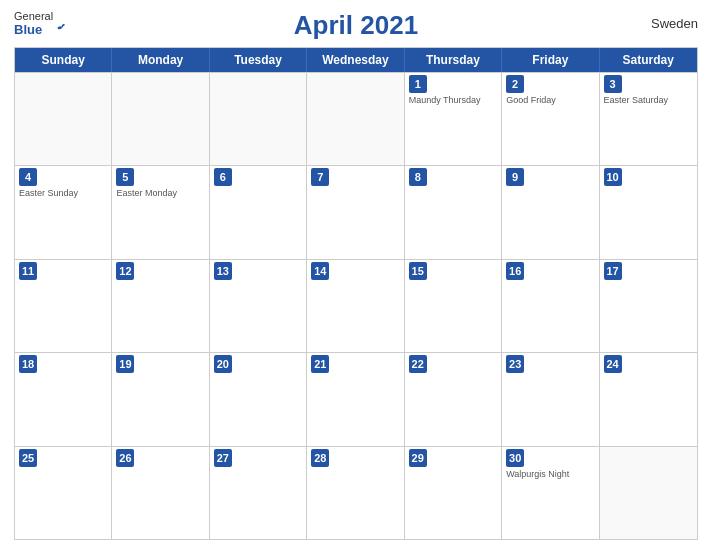 The image size is (712, 550). Describe the element at coordinates (550, 475) in the screenshot. I see `cell-event-label: Walpurgis Night` at that location.